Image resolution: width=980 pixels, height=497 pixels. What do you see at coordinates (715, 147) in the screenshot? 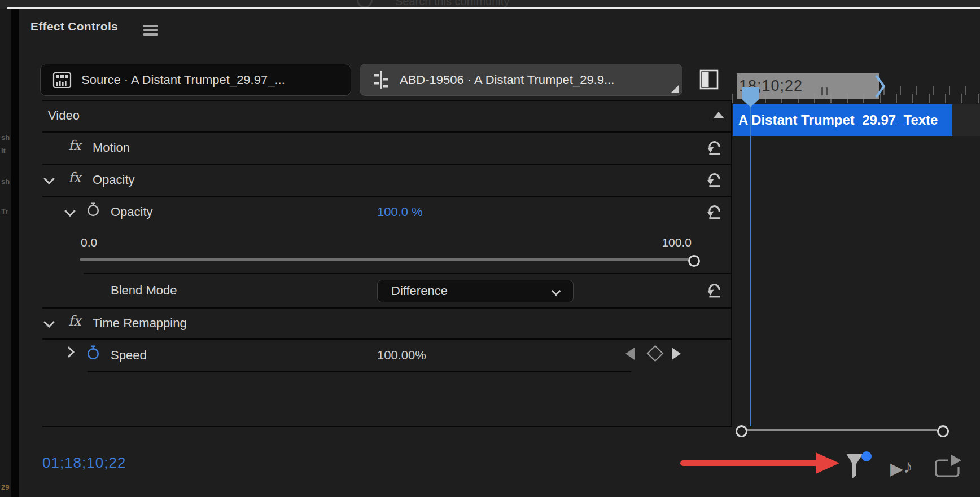
I see `reset-motion-icon` at bounding box center [715, 147].